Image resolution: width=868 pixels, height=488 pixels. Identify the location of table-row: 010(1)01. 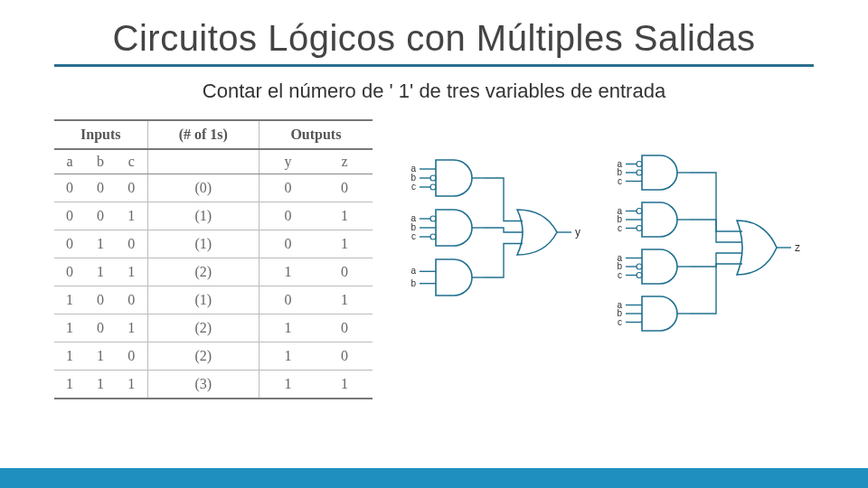
(213, 244).